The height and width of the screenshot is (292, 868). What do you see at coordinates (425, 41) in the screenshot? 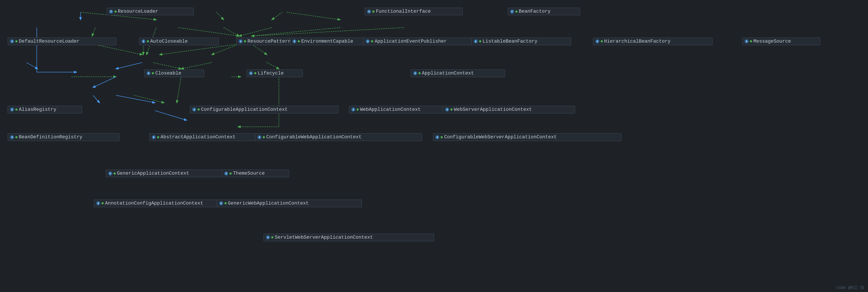
I see `node-applicationeventpublisher: iApplicationEventPublisher` at bounding box center [425, 41].